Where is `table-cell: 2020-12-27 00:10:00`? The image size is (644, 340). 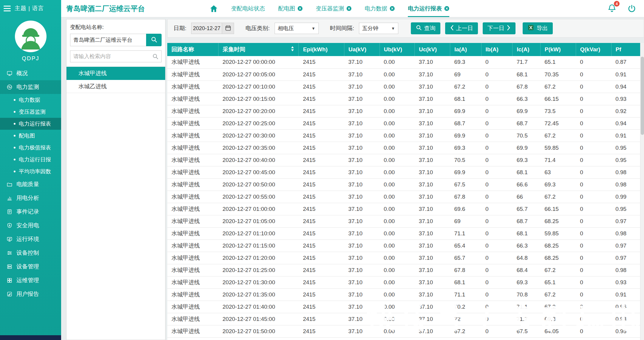
table-cell: 2020-12-27 00:10:00 is located at coordinates (258, 86).